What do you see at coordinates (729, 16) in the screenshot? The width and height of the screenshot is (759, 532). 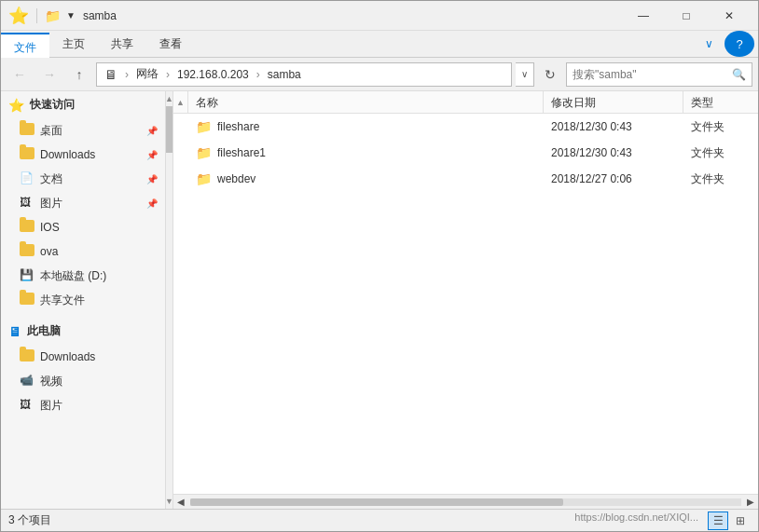 I see `close-button: ✕` at bounding box center [729, 16].